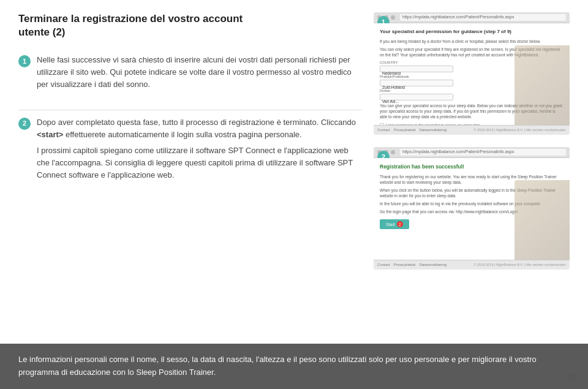  I want to click on bottom-bar-text: Le informazioni personali come il nome, …, so click(277, 366).